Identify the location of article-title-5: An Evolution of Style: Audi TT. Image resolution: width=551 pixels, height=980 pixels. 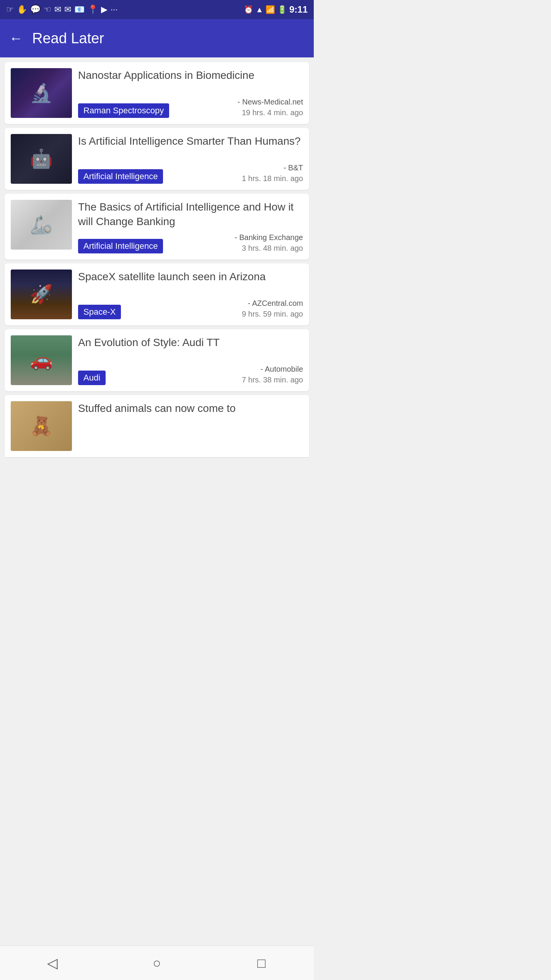
(191, 343).